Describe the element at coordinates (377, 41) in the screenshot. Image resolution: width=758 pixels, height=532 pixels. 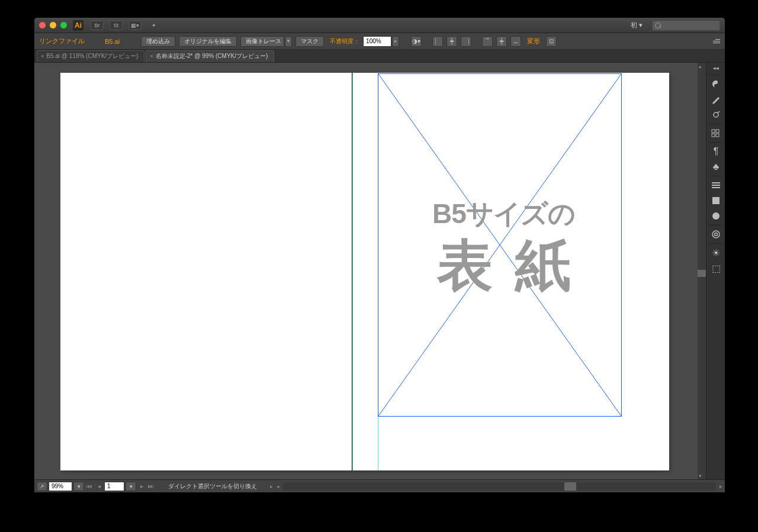
I see `opacity-input: 100%` at that location.